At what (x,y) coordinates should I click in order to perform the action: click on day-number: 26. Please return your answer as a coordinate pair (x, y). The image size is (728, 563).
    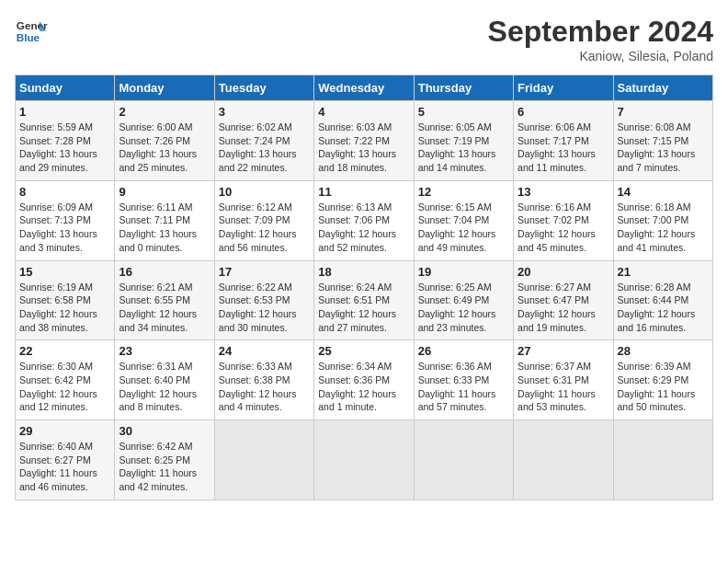
    Looking at the image, I should click on (463, 351).